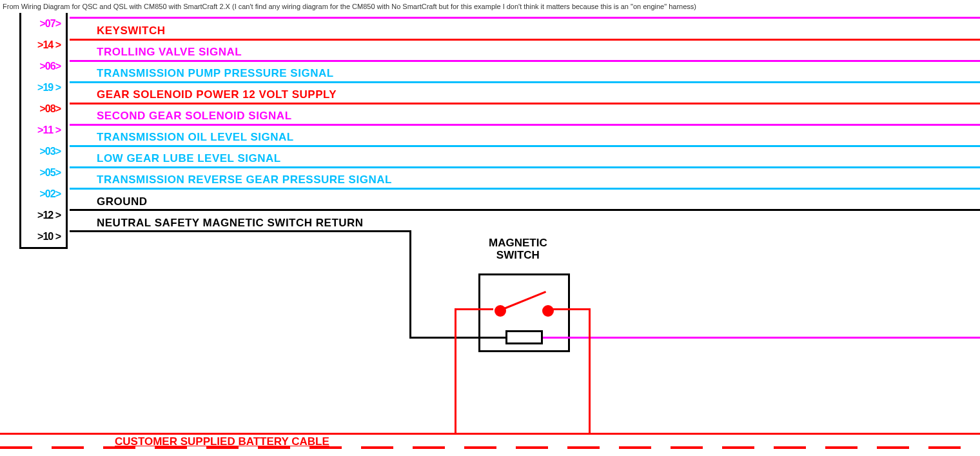 The image size is (980, 456). I want to click on magnetic-switch-title1: MAGNETIC, so click(518, 243).